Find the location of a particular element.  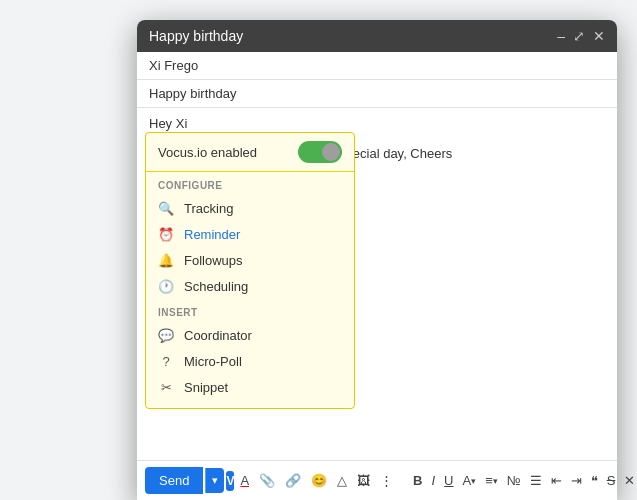

vocus-toggle is located at coordinates (320, 152).